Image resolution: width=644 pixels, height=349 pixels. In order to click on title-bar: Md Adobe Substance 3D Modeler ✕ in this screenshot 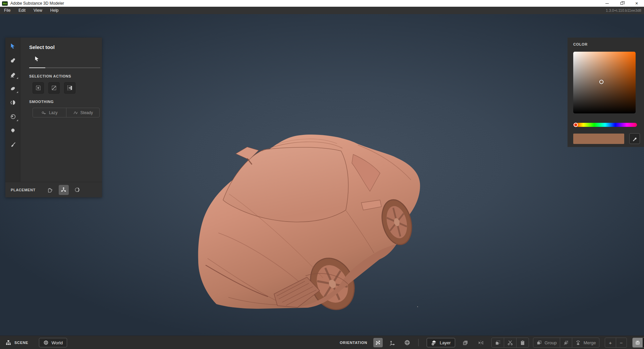, I will do `click(322, 3)`.